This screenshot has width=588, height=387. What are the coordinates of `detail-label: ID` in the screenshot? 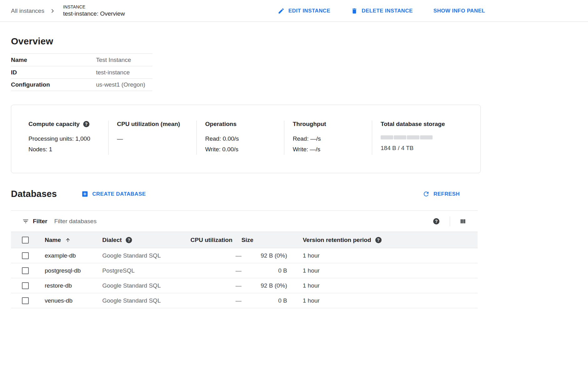 It's located at (53, 73).